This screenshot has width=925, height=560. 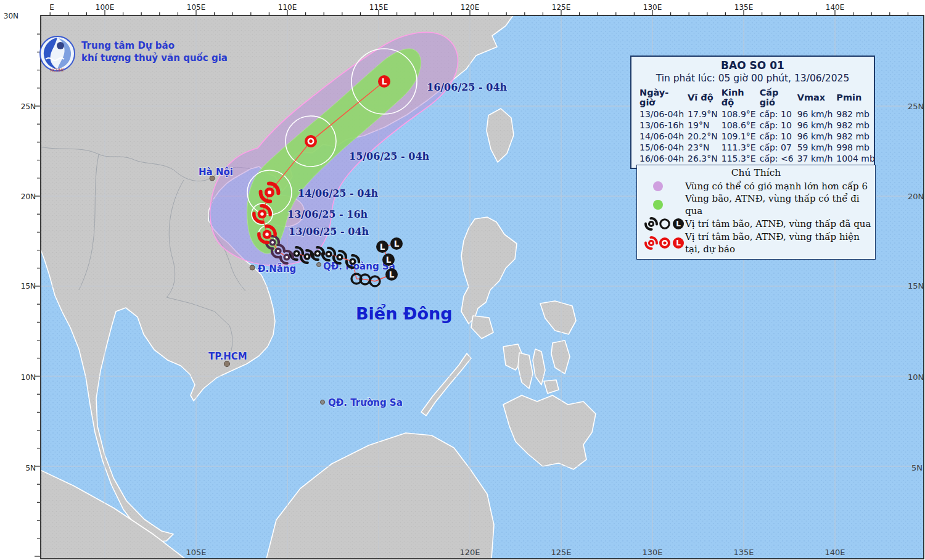 I want to click on table-row: 13/06-04h17.9°N108.9°Ecấp: 1096 km/h982 …, so click(x=757, y=114).